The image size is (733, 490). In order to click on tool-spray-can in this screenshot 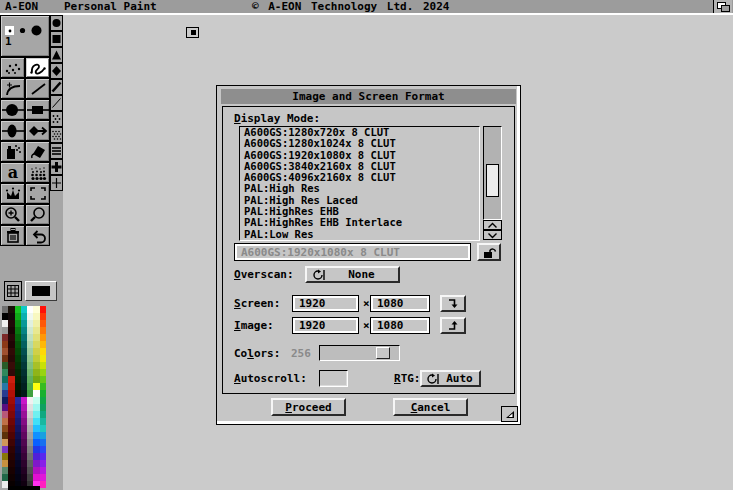, I will do `click(12, 152)`.